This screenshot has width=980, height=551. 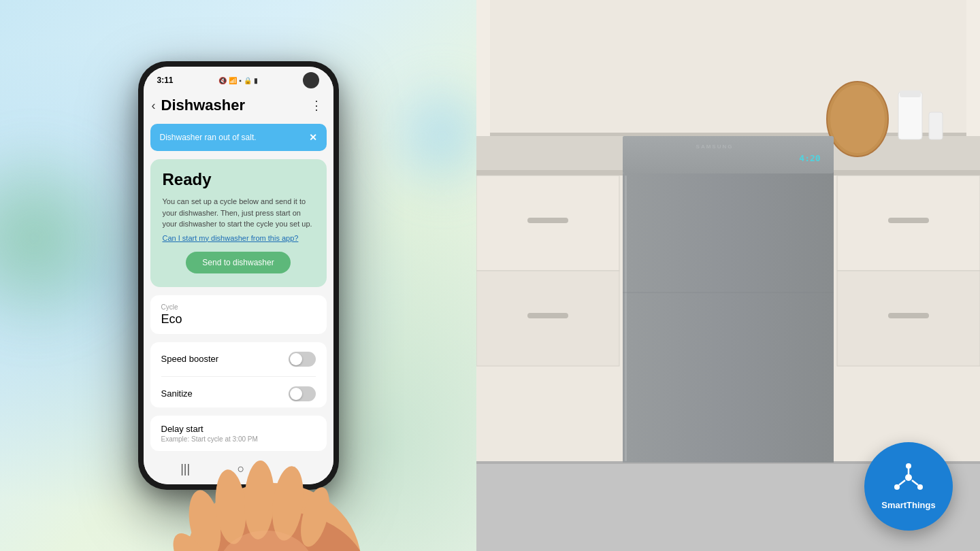 What do you see at coordinates (154, 106) in the screenshot?
I see `back-button: ‹` at bounding box center [154, 106].